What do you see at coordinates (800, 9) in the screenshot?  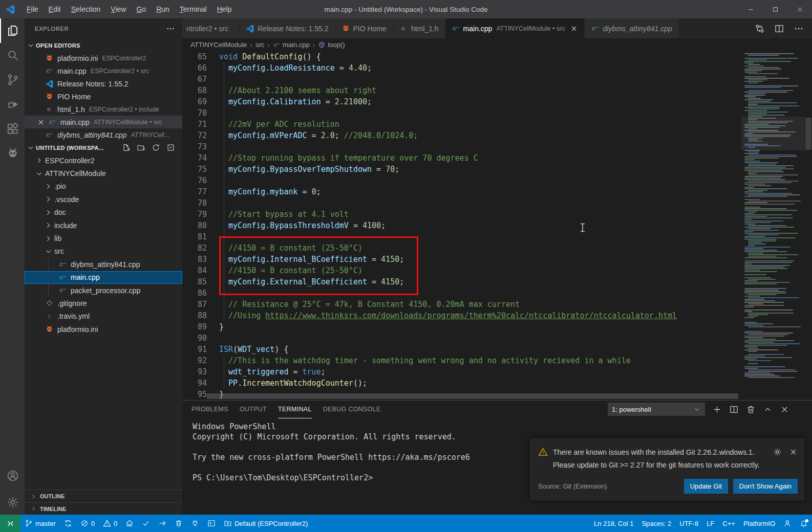 I see `close-button` at bounding box center [800, 9].